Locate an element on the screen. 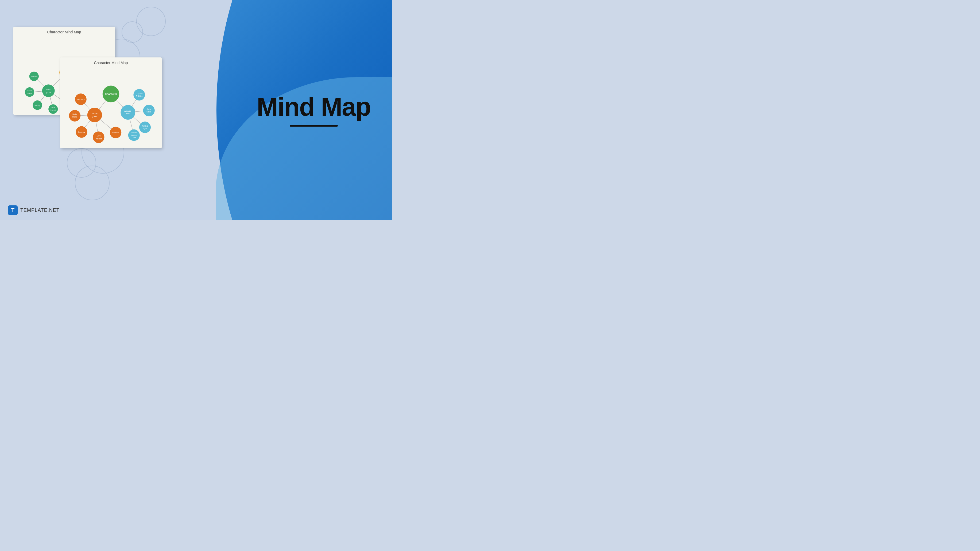 This screenshot has width=980, height=551. page-title: Mind Map is located at coordinates (313, 107).